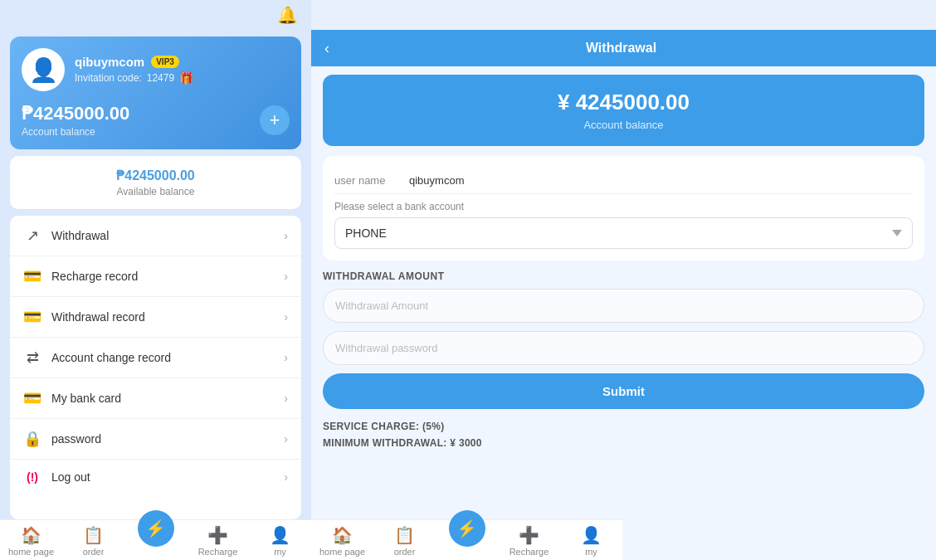 Image resolution: width=936 pixels, height=560 pixels. I want to click on right-nav-my-label: my, so click(591, 552).